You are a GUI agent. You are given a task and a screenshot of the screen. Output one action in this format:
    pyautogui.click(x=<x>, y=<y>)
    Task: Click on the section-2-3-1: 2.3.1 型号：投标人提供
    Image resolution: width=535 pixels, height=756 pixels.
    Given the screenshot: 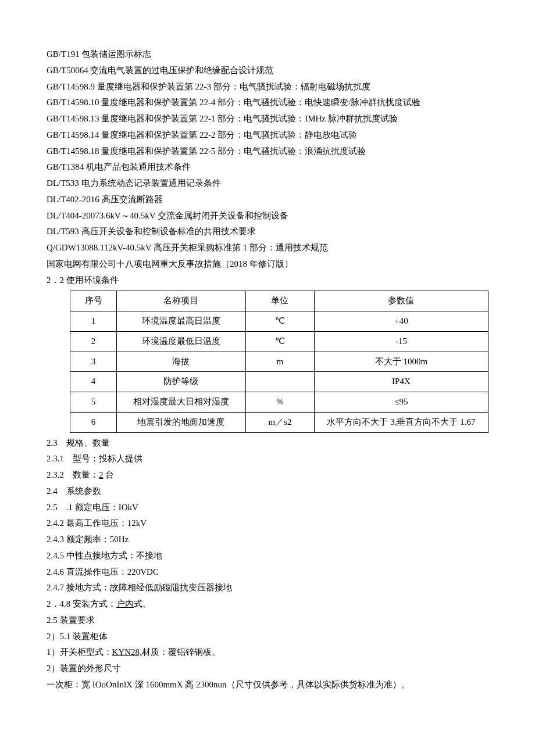 What is the action you would take?
    pyautogui.click(x=268, y=459)
    